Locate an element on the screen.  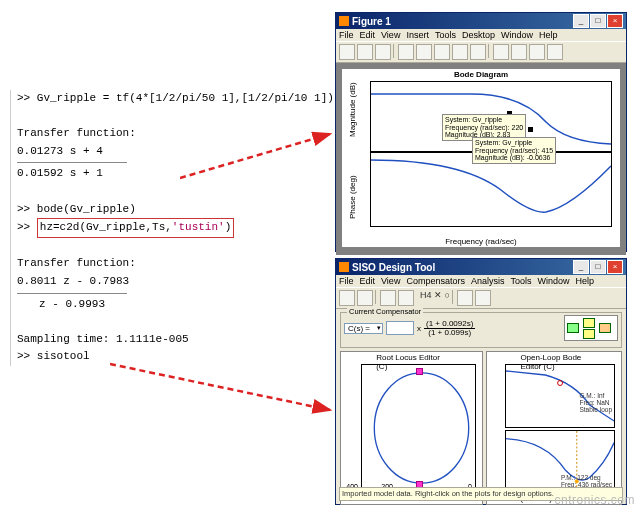
console-line: >> bode(Gv_ripple) is located at coordinates (172, 210).